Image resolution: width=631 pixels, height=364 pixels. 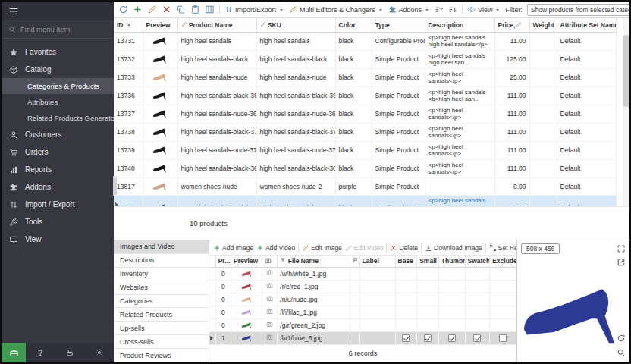 I want to click on add-image-button: Add Image, so click(x=234, y=248).